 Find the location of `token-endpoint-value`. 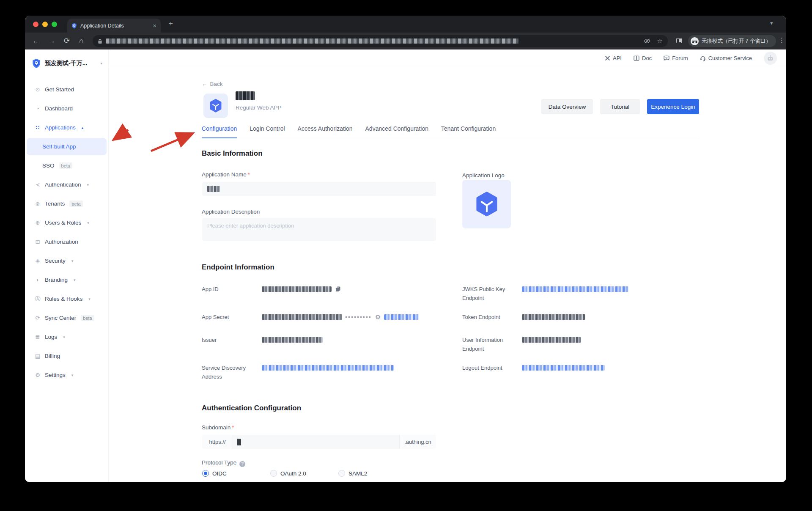

token-endpoint-value is located at coordinates (554, 317).